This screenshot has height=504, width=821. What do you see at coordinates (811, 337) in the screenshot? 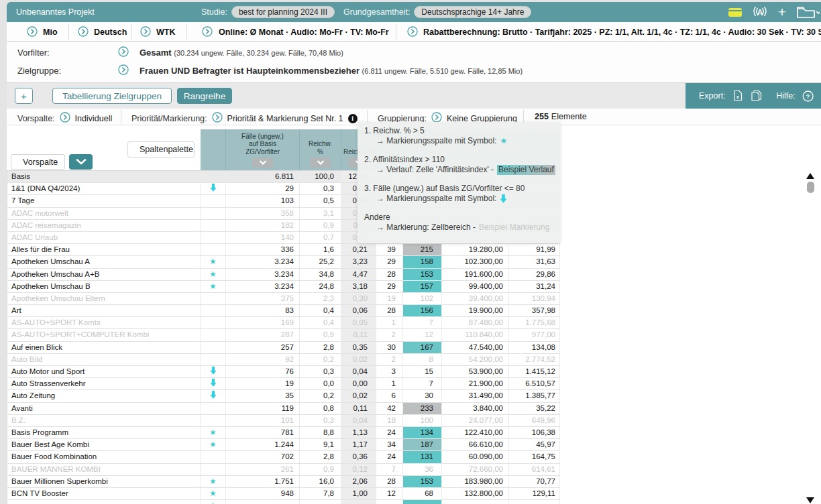
I see `vertical-scrollbar` at bounding box center [811, 337].